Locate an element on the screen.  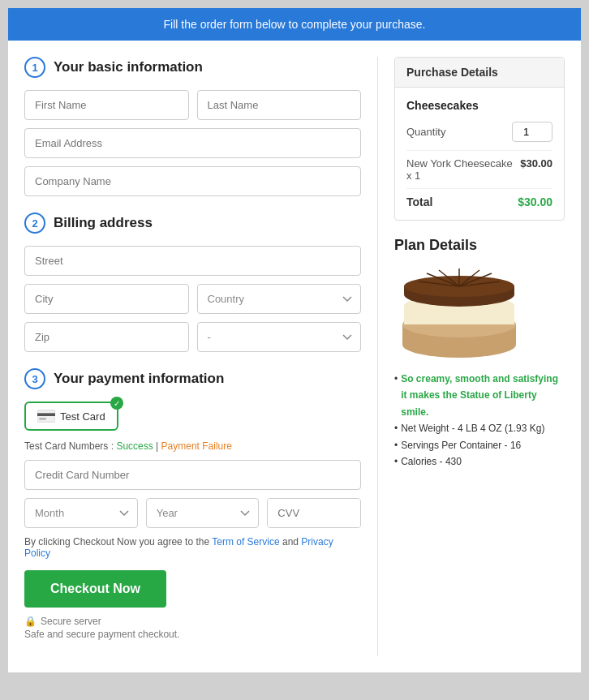
terms-text: By clicking Checkout Now you agree to th… is located at coordinates (193, 548).